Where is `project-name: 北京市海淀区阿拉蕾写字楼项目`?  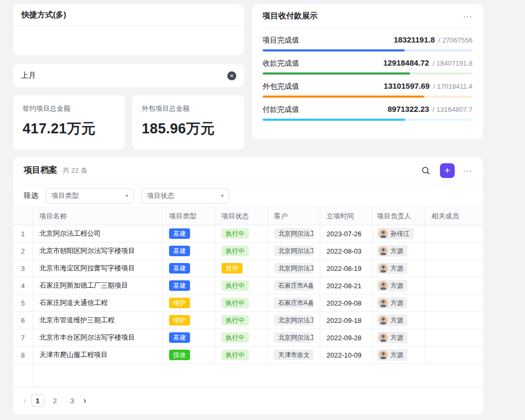
project-name: 北京市海淀区阿拉蕾写字楼项目 is located at coordinates (98, 268).